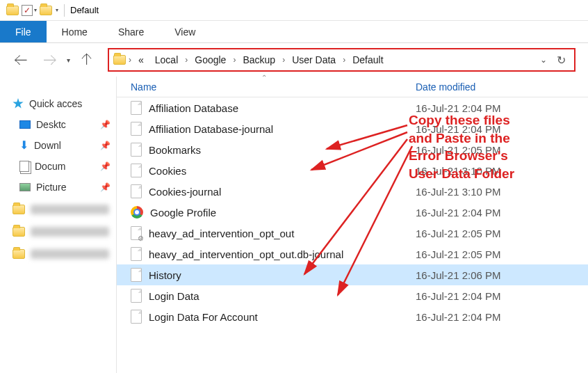 The image size is (588, 373). I want to click on file-name: heavy_ad_intervention_opt_out.db-journal, so click(246, 255).